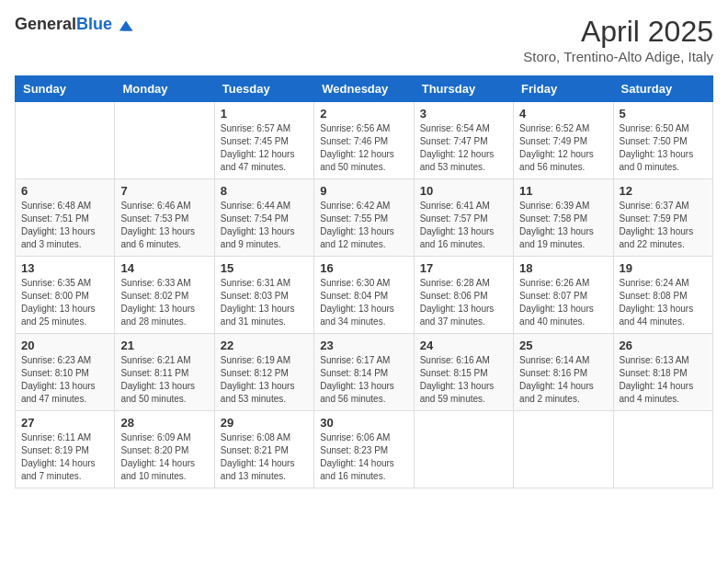  I want to click on day-number: 6, so click(64, 191).